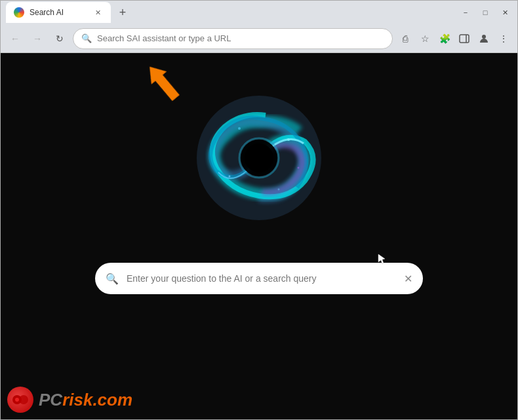 The width and height of the screenshot is (518, 420). Describe the element at coordinates (20, 400) in the screenshot. I see `watermark-logo` at that location.